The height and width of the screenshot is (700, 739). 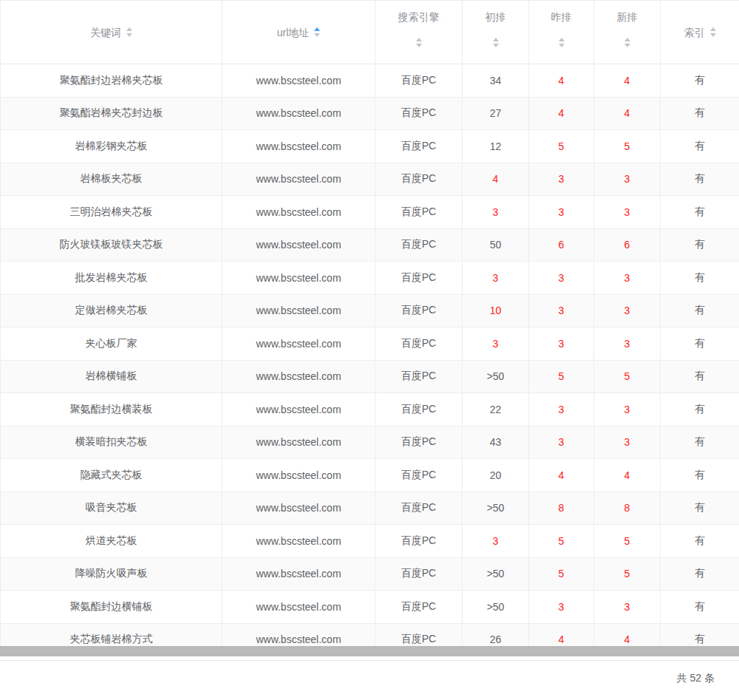 I want to click on total-count-label: 共 52 条, so click(x=370, y=673).